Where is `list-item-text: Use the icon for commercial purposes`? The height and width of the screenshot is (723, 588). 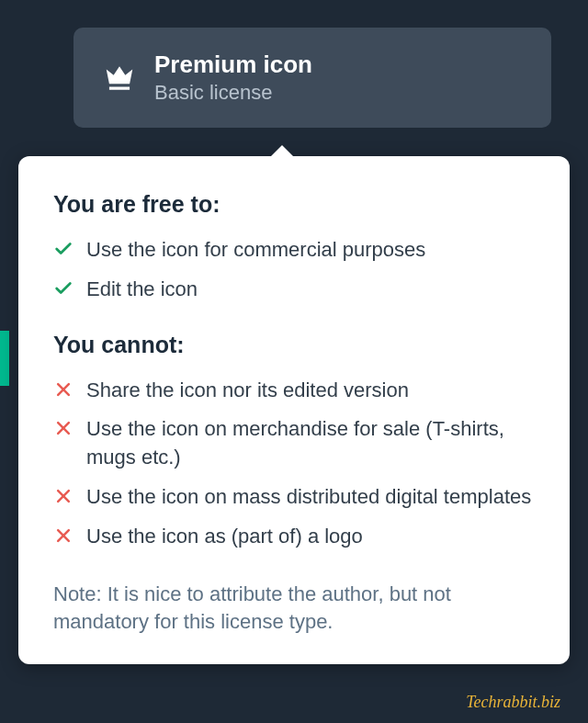
list-item-text: Use the icon for commercial purposes is located at coordinates (255, 250).